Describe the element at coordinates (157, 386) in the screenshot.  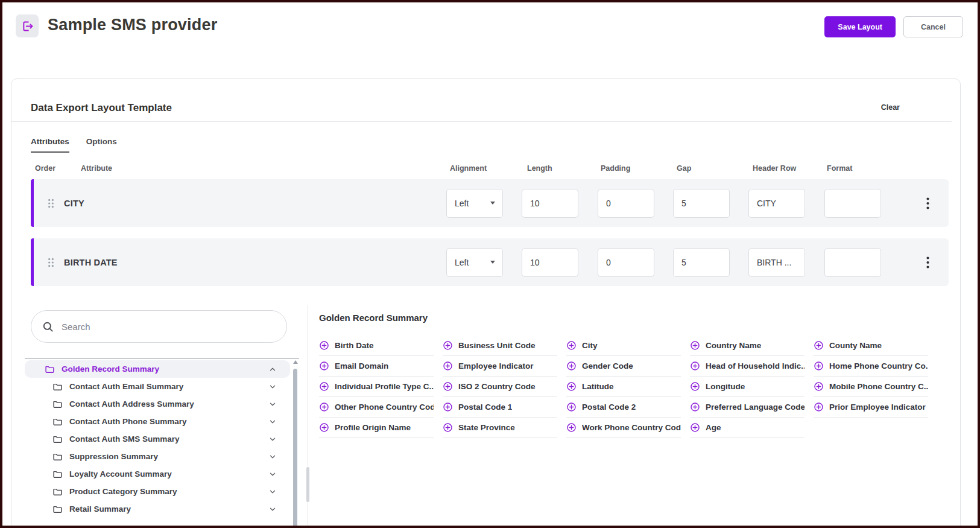
I see `tree-item-contact-auth-email-summary: Contact Auth Email Summary` at that location.